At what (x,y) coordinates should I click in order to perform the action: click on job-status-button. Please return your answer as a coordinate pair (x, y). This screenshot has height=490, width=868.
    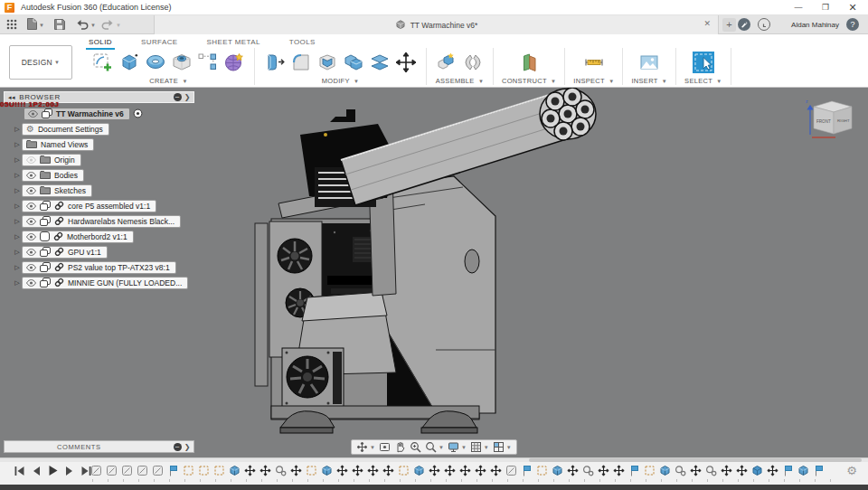
    Looking at the image, I should click on (764, 24).